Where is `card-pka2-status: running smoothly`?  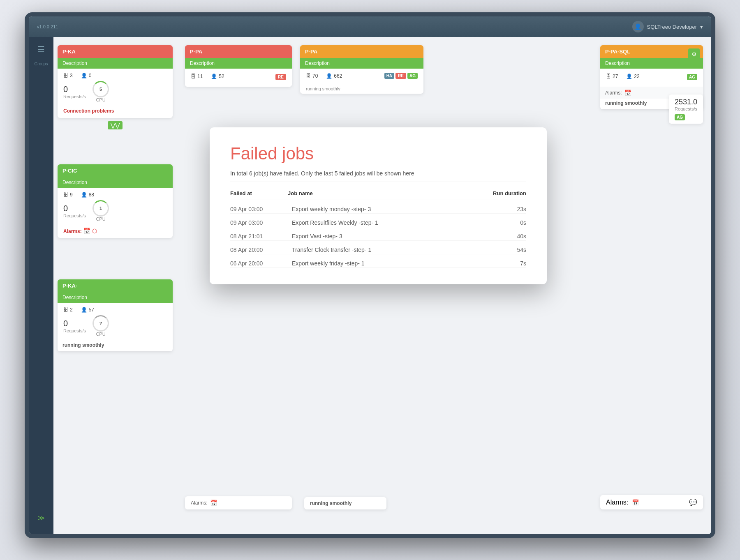 card-pka2-status: running smoothly is located at coordinates (115, 346).